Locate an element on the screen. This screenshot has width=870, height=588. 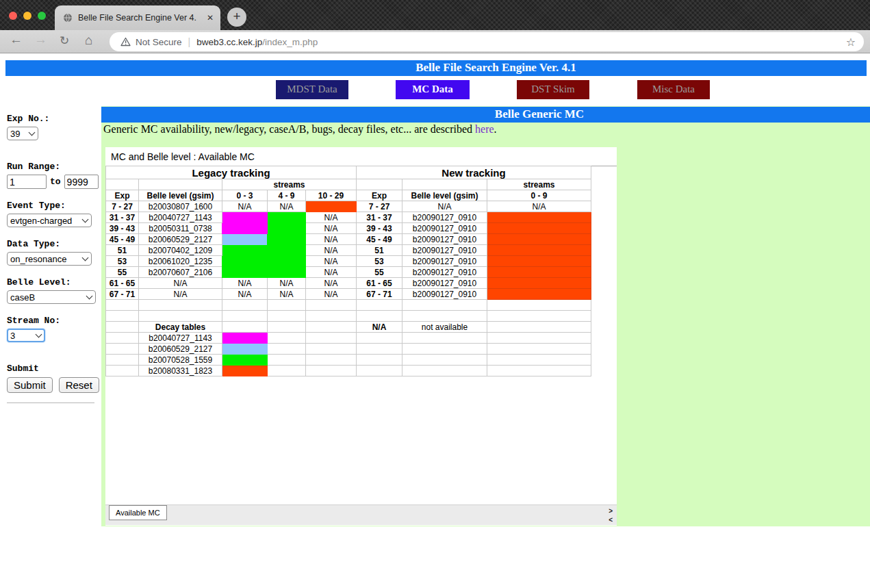
table-cell: 51 is located at coordinates (379, 251).